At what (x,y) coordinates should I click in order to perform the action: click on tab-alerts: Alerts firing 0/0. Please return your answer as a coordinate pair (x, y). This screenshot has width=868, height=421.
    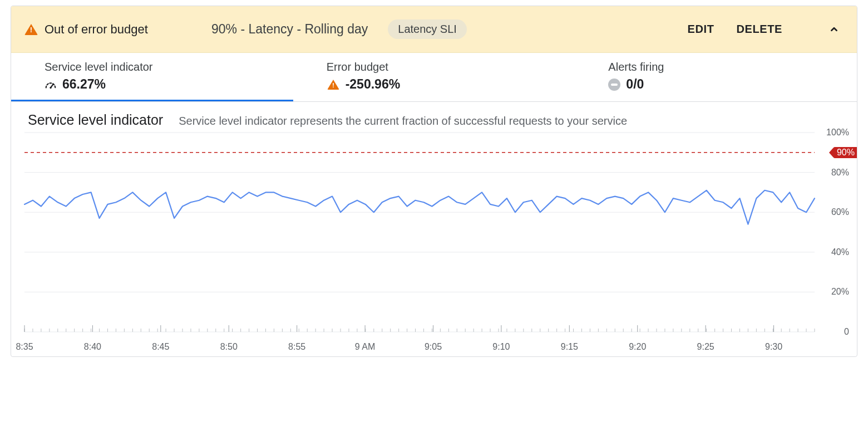
    Looking at the image, I should click on (716, 77).